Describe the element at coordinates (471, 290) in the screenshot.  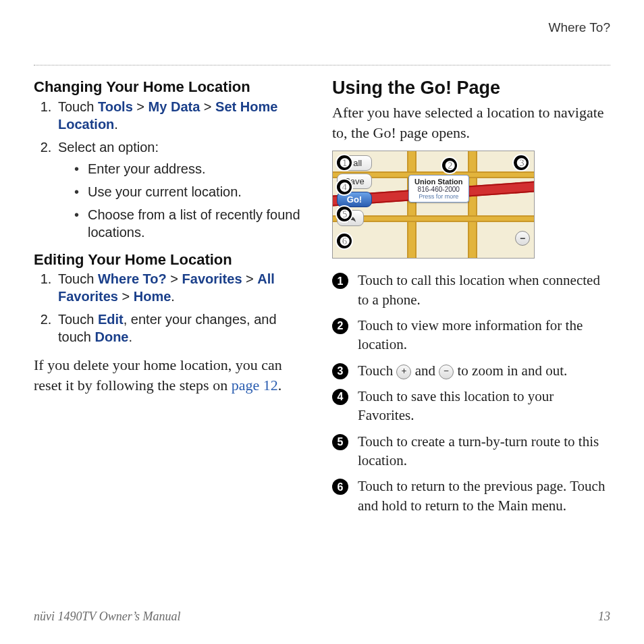
I see `callout-1: 1Touch to call this location when connec…` at that location.